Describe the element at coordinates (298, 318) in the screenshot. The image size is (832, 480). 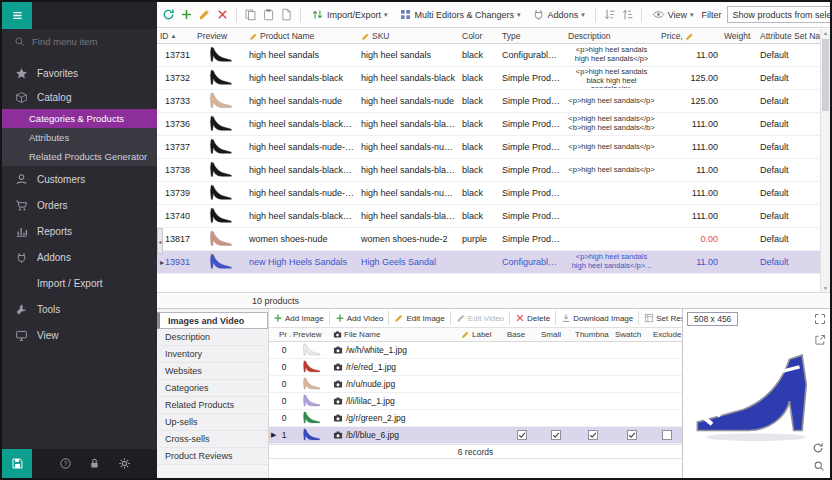
I see `add-image-button: Add Image` at that location.